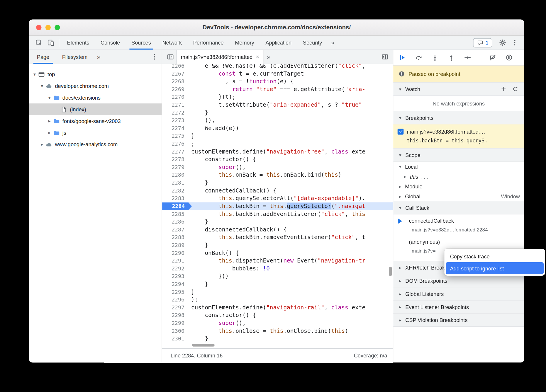 This screenshot has width=546, height=392. Describe the element at coordinates (459, 186) in the screenshot. I see `scope-module-row: Module` at that location.